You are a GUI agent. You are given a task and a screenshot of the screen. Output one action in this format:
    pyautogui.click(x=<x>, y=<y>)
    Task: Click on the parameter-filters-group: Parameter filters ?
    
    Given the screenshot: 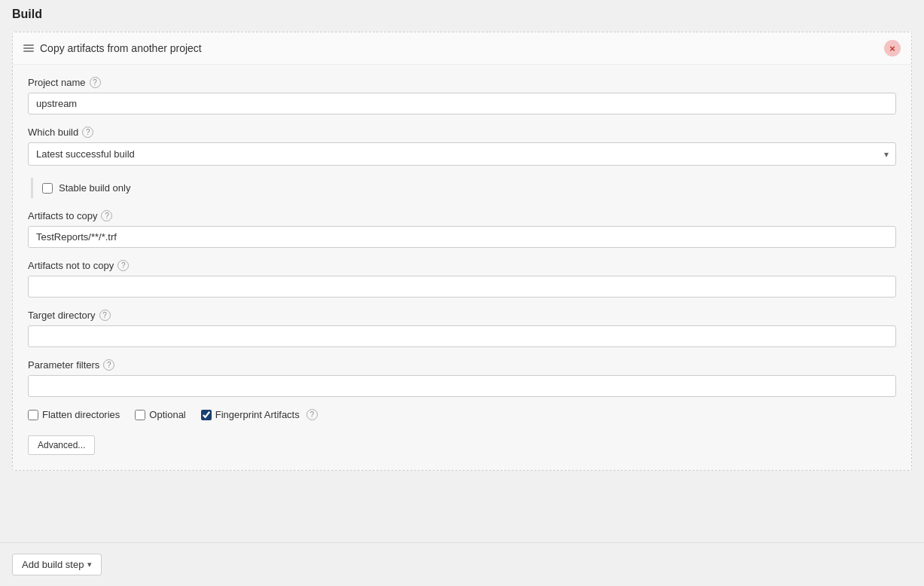 What is the action you would take?
    pyautogui.click(x=462, y=378)
    